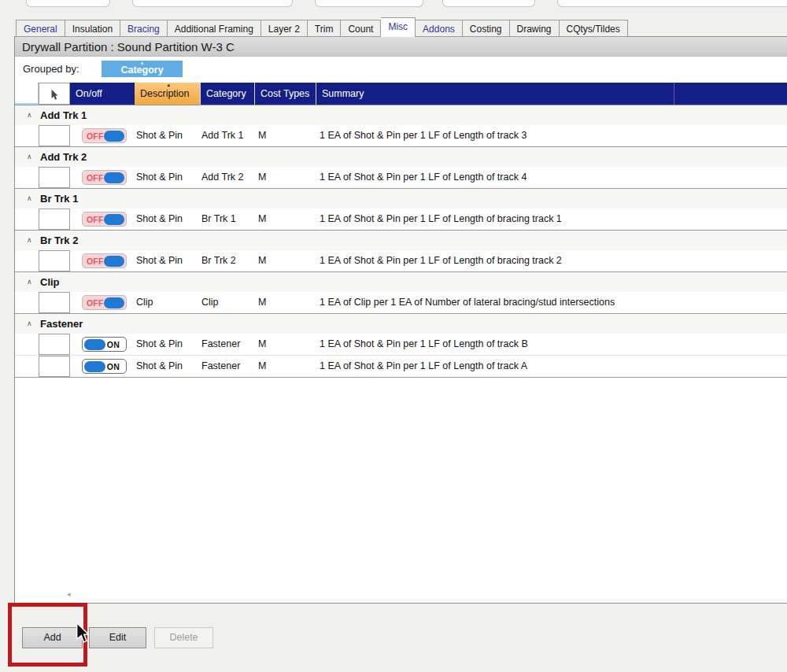 Image resolution: width=787 pixels, height=672 pixels. I want to click on column-header-cost-types: Cost Types, so click(285, 94).